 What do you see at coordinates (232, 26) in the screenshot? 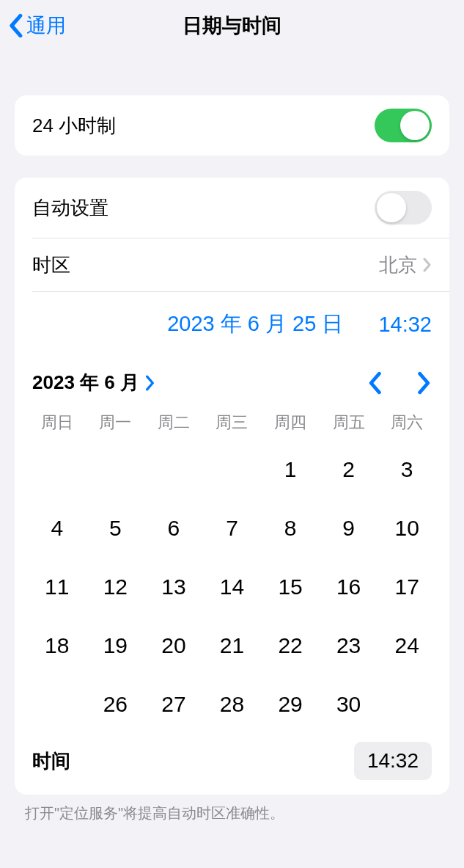
I see `nav-bar: 通用 日期与时间` at bounding box center [232, 26].